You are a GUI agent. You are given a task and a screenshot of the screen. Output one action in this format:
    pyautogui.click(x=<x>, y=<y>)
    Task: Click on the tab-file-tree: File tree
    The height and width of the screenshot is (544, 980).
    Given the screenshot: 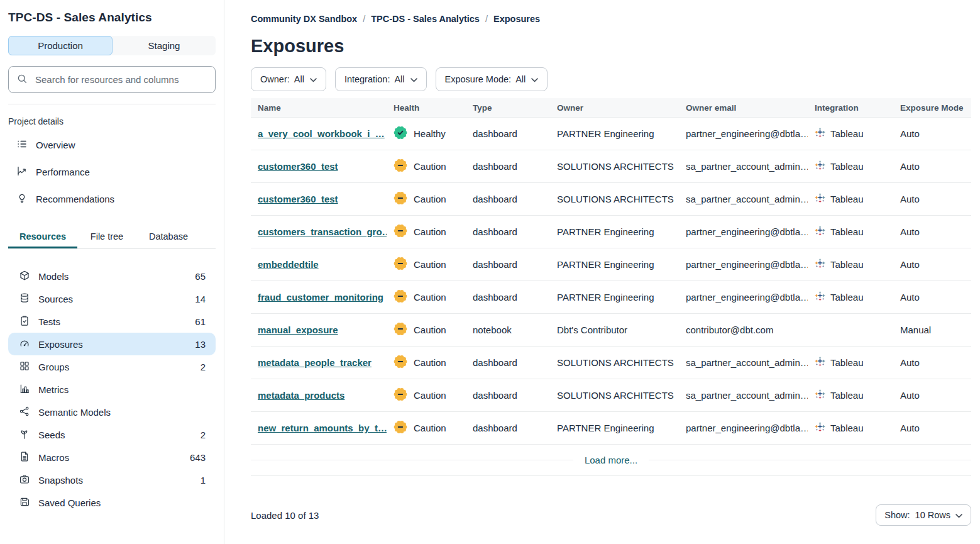 What is the action you would take?
    pyautogui.click(x=107, y=237)
    